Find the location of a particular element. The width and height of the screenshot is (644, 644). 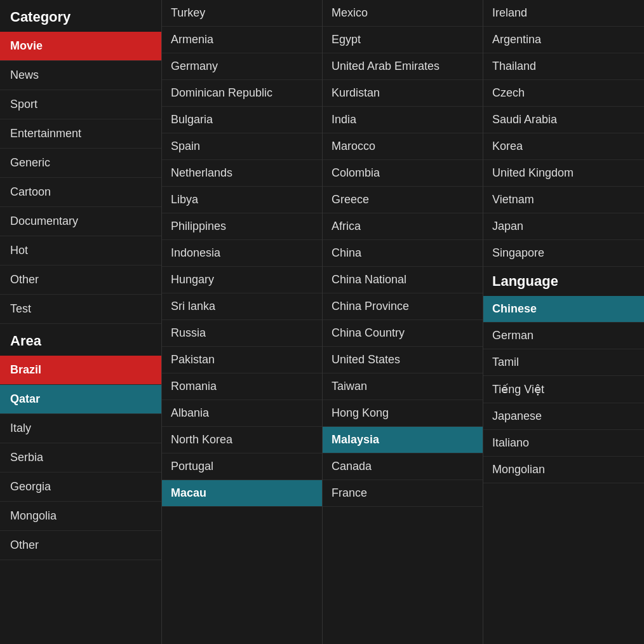

list-item: Serbia is located at coordinates (81, 458).